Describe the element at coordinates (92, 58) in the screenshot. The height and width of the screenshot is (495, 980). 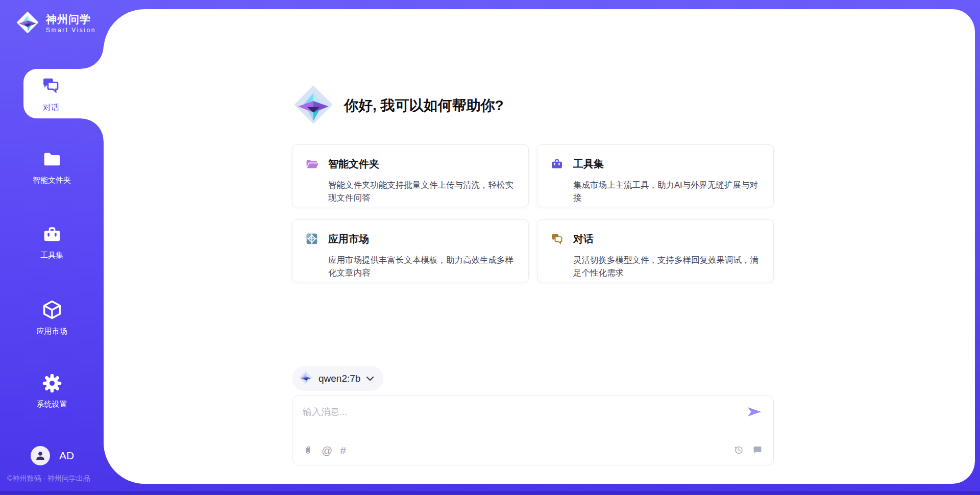
I see `active-tab-fillet-top` at that location.